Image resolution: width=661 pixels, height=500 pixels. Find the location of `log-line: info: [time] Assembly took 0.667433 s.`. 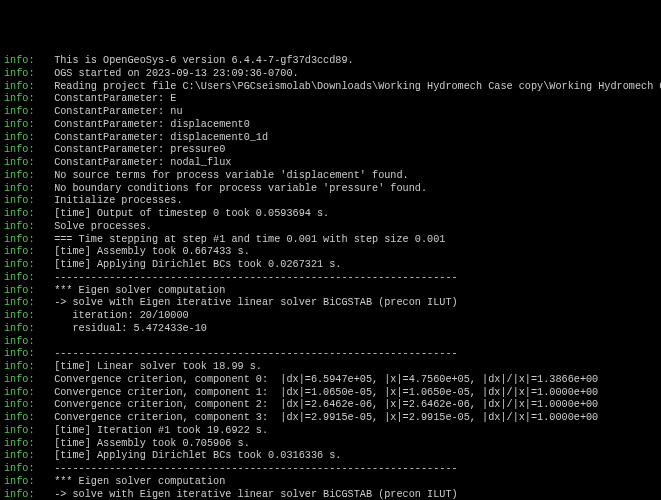

log-line: info: [time] Assembly took 0.667433 s. is located at coordinates (330, 252).